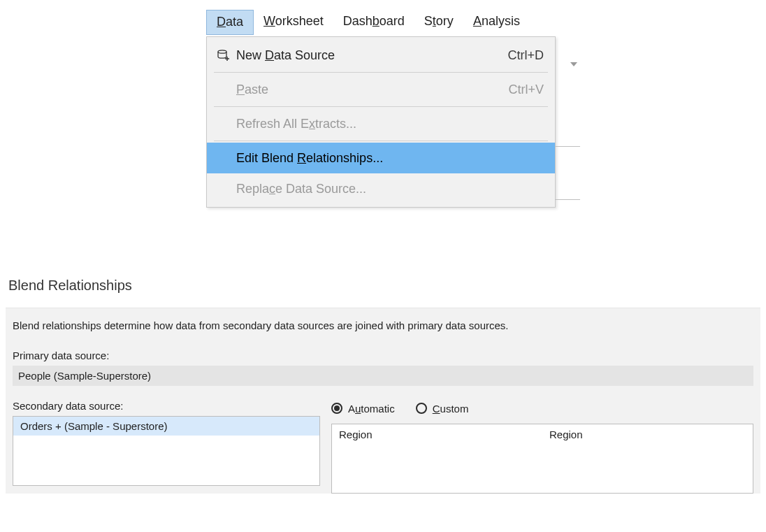 This screenshot has height=532, width=766. I want to click on menubar: Data Worksheet Dashboard Story Analysis, so click(395, 22).